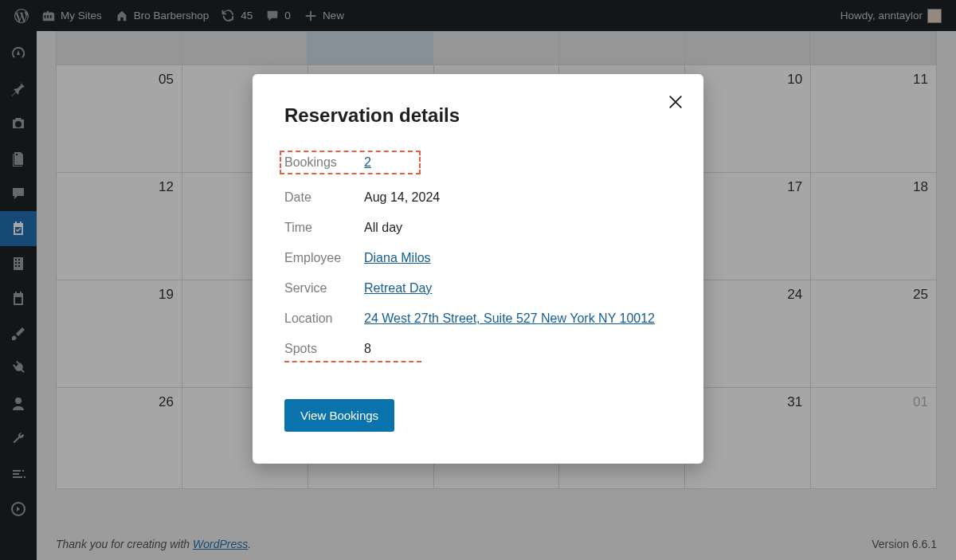 The height and width of the screenshot is (560, 956). What do you see at coordinates (324, 319) in the screenshot?
I see `location-label: Location` at bounding box center [324, 319].